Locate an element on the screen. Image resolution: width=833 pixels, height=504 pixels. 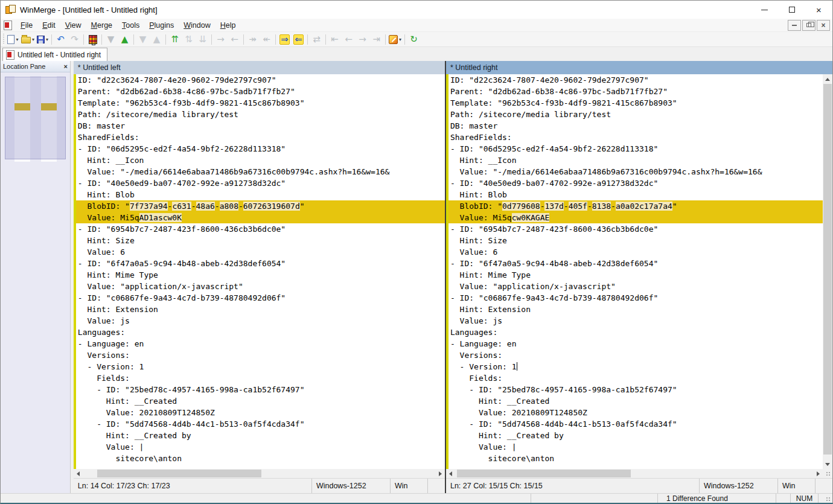
previous-3way-difference-button: ▲ is located at coordinates (157, 39).